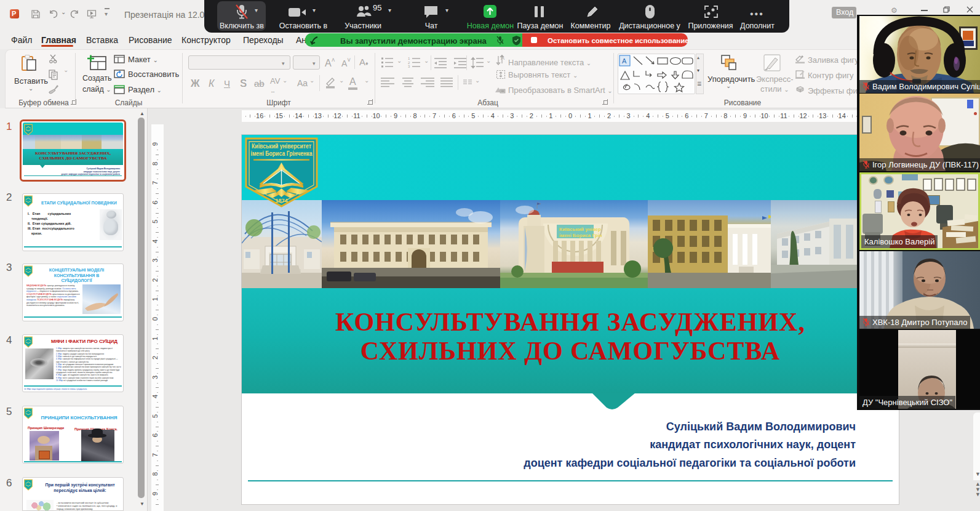 This screenshot has height=511, width=980. What do you see at coordinates (624, 61) in the screenshot?
I see `svg-text: А` at bounding box center [624, 61].